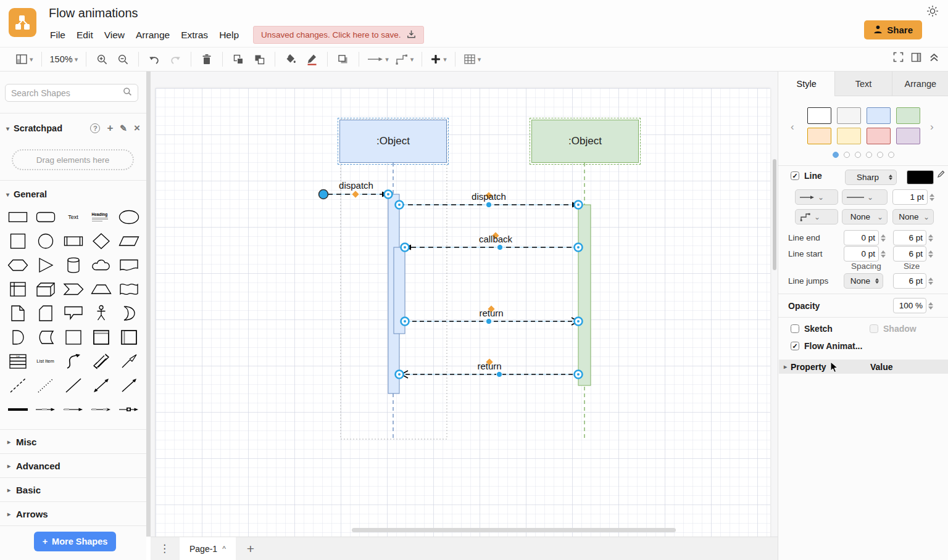  What do you see at coordinates (101, 265) in the screenshot?
I see `shape-cloud` at bounding box center [101, 265].